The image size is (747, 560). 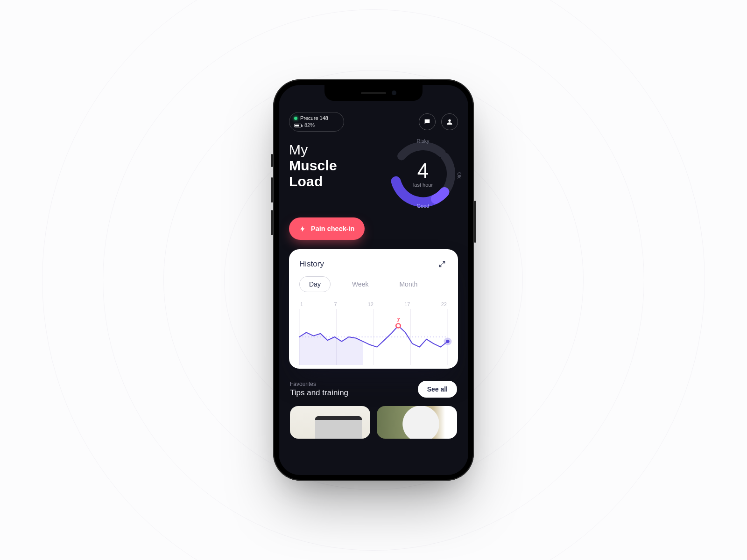 I want to click on battery-label: 82%, so click(x=310, y=125).